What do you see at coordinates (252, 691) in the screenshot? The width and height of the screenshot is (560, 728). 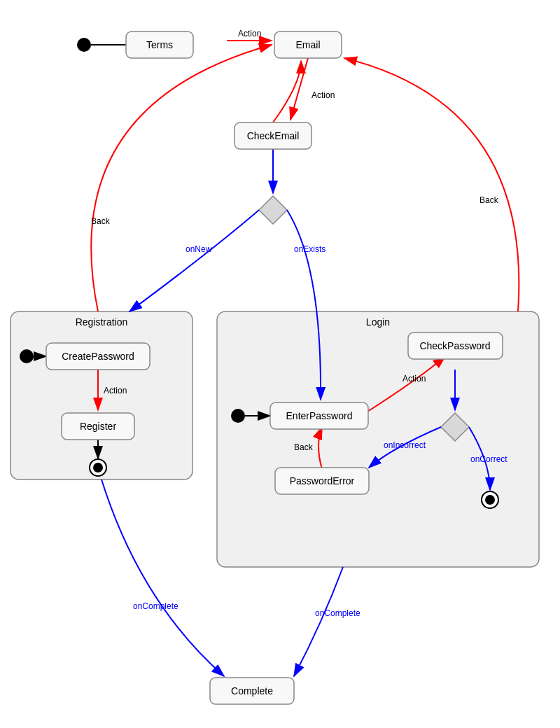 I see `complete-label: Complete` at bounding box center [252, 691].